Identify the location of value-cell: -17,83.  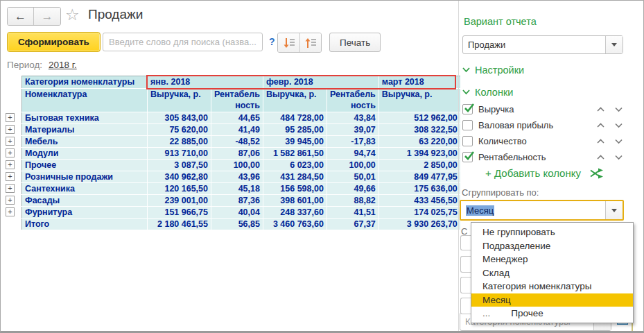
(352, 142).